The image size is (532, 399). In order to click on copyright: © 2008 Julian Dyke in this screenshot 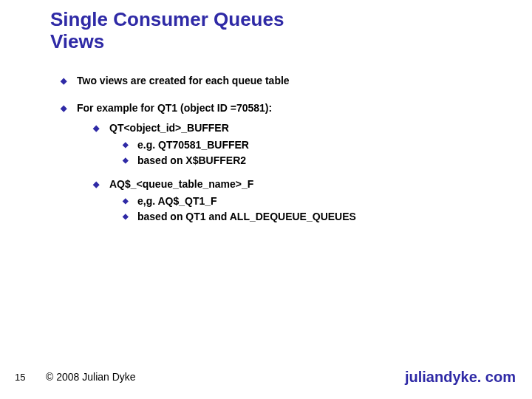, I will do `click(91, 377)`.